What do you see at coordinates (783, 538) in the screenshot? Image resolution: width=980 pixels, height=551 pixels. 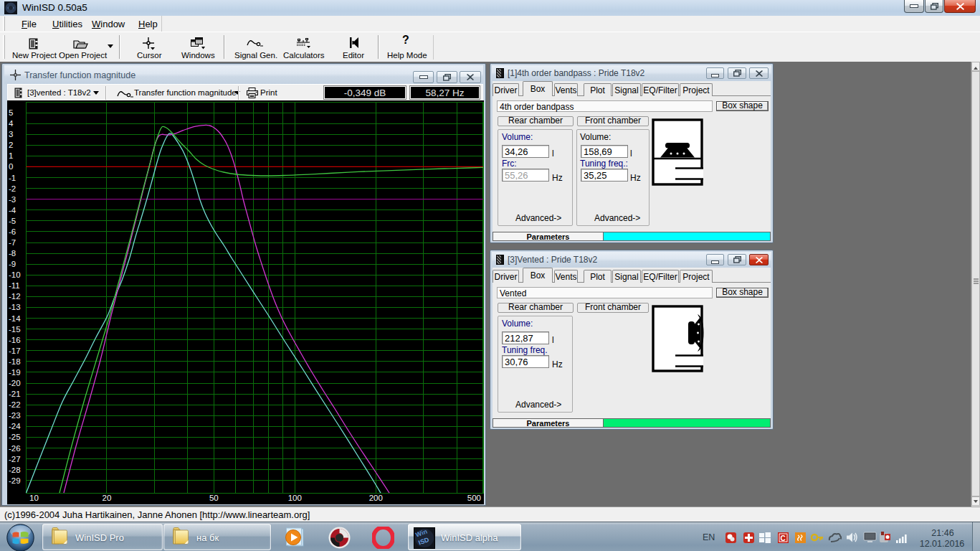 I see `svg-text: C` at bounding box center [783, 538].